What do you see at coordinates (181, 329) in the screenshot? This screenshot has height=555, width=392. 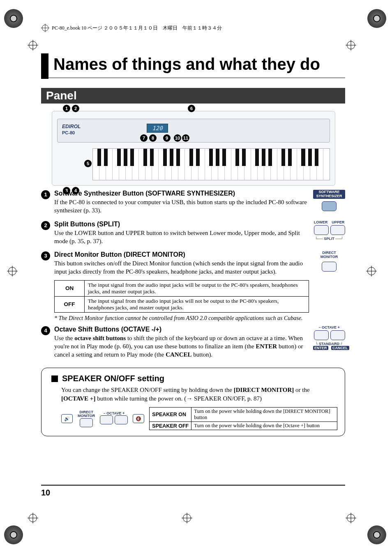 I see `item-title: Octave Shift Buttons (OCTAVE -/+)` at bounding box center [181, 329].